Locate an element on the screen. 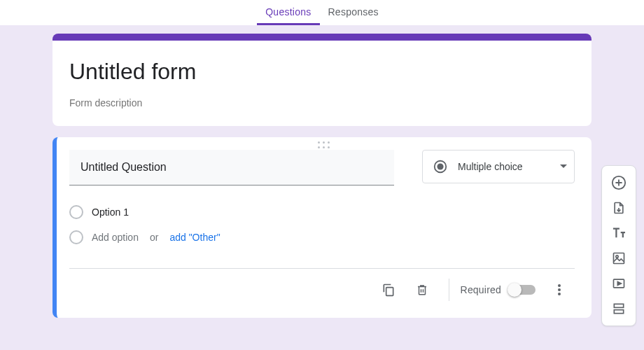  tab-responses: Responses is located at coordinates (354, 13).